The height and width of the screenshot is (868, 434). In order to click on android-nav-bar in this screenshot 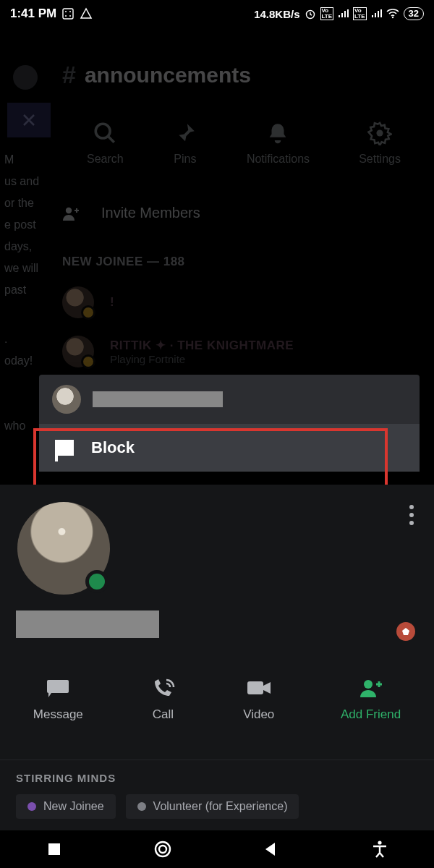, I will do `click(217, 849)`.